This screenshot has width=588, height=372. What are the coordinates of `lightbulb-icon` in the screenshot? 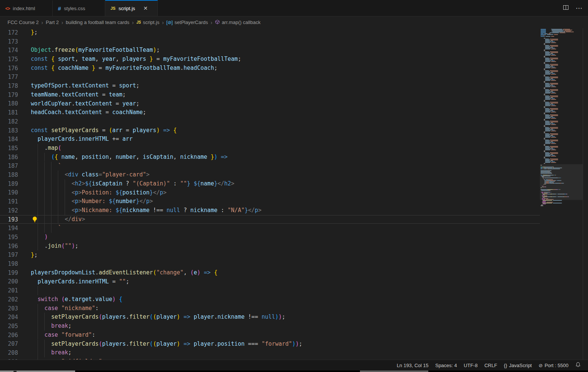 It's located at (35, 219).